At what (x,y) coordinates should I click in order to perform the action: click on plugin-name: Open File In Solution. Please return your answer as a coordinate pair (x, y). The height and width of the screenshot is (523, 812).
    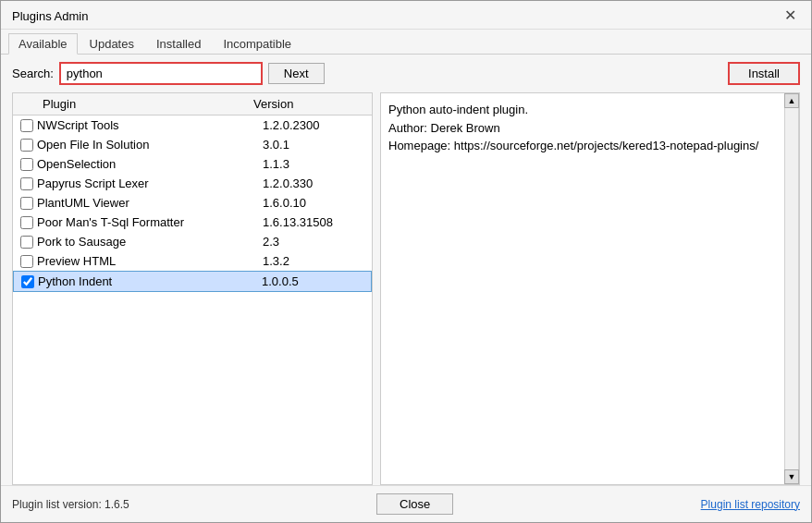
    Looking at the image, I should click on (148, 144).